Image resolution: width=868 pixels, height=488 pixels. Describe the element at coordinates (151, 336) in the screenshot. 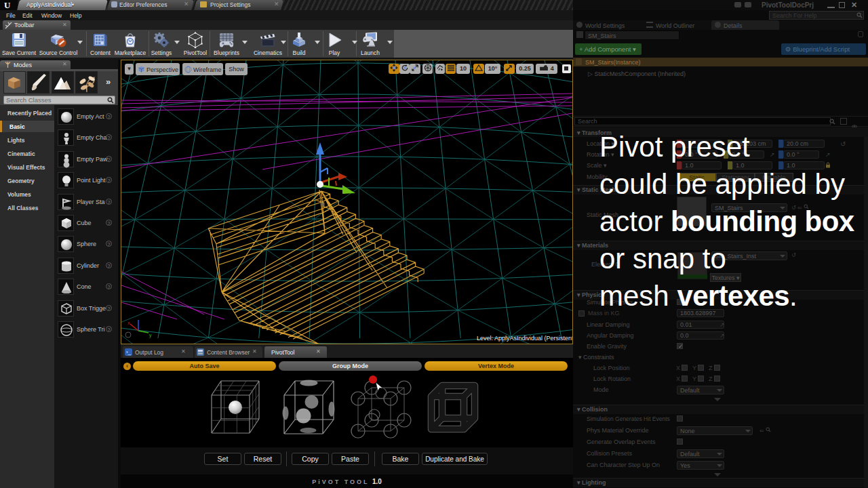

I see `svg-text: y` at that location.